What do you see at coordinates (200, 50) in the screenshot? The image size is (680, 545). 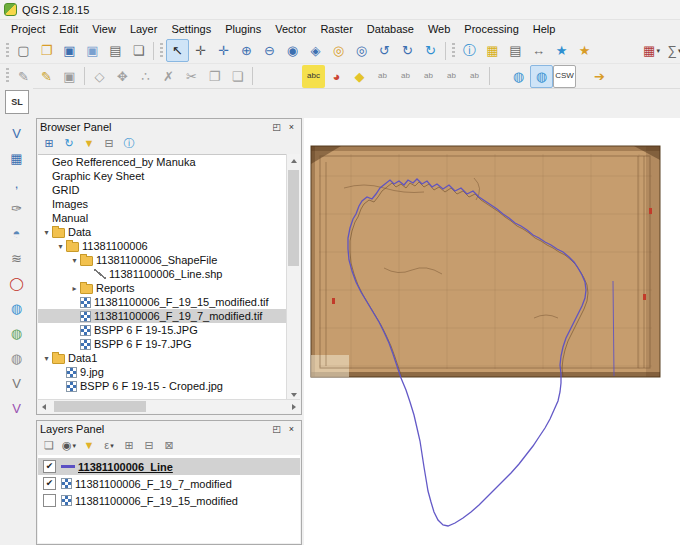 I see `pan-map-button: ✛` at bounding box center [200, 50].